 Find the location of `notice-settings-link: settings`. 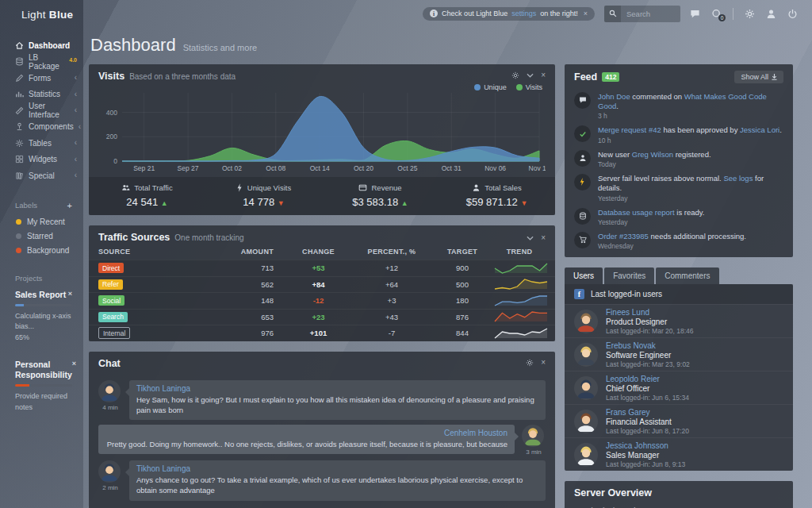

notice-settings-link: settings is located at coordinates (523, 13).